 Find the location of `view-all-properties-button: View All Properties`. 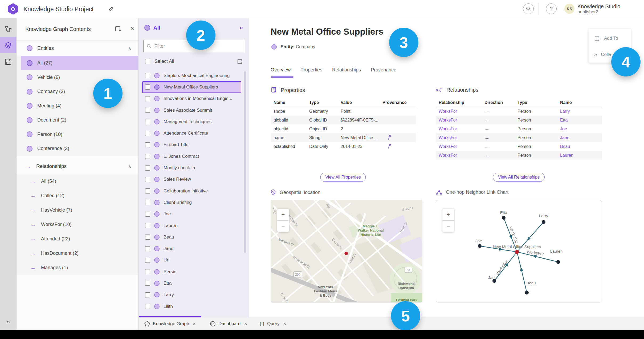

view-all-properties-button: View All Properties is located at coordinates (343, 177).